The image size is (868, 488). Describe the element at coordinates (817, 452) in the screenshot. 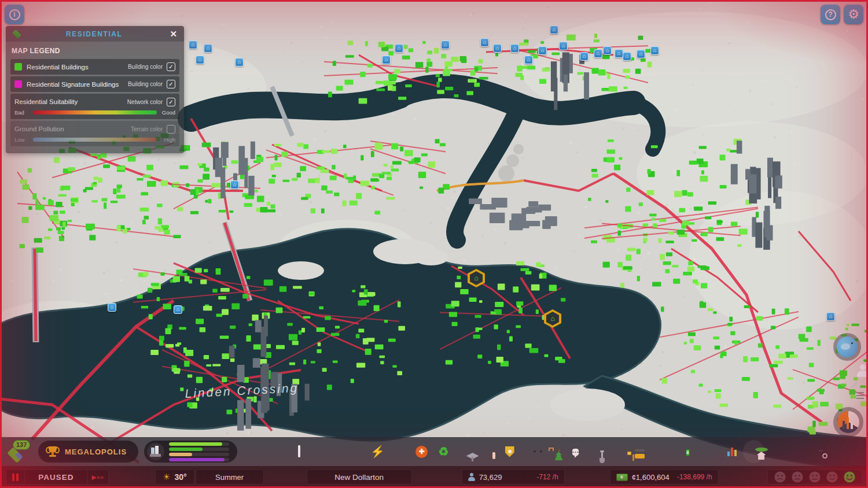

I see `photo-mode-button` at that location.